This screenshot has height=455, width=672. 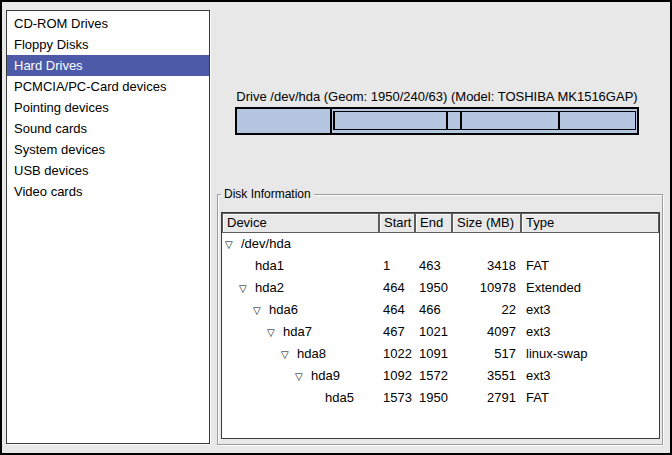 I want to click on device-name: hda2, so click(x=270, y=288).